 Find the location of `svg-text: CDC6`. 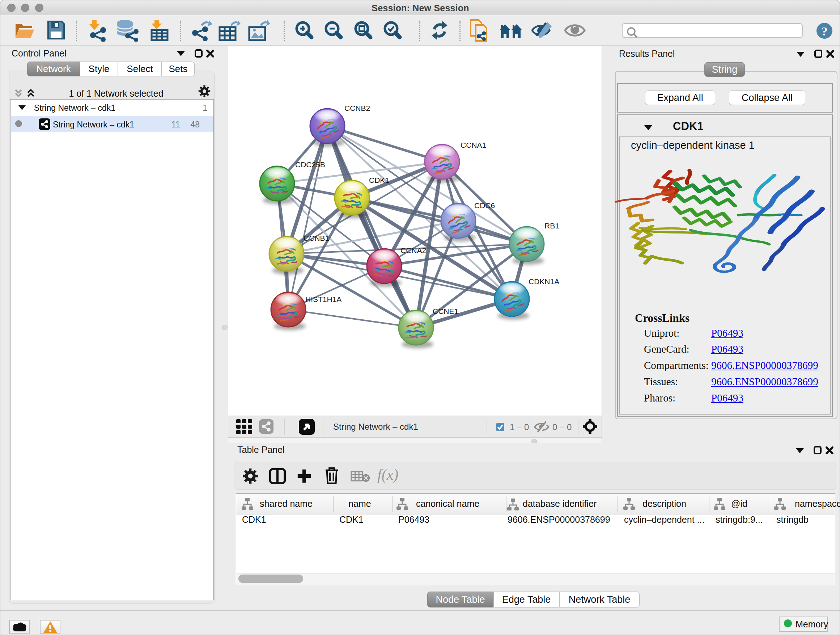

svg-text: CDC6 is located at coordinates (485, 206).